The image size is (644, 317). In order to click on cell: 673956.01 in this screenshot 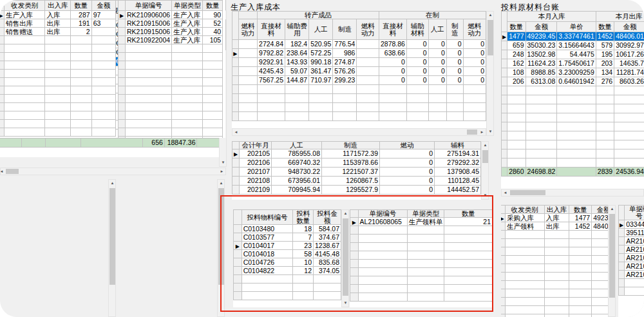, I will do `click(297, 181)`.